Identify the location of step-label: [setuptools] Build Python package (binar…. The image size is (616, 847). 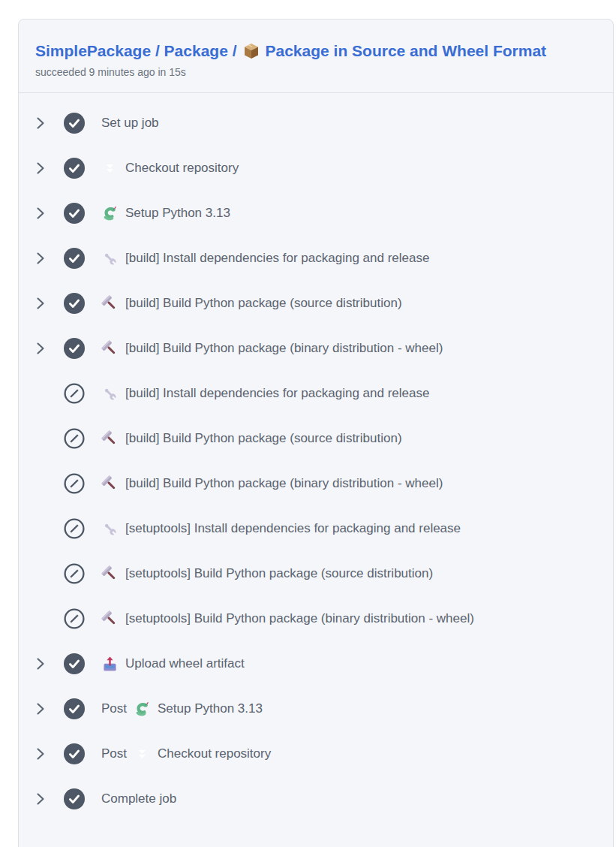
(300, 619).